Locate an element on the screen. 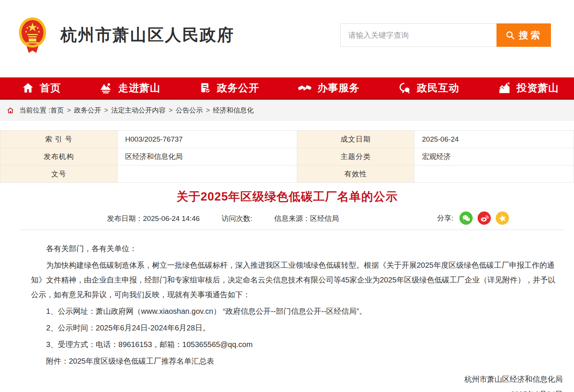 The height and width of the screenshot is (392, 574). paragraph-main: 为加快构建绿色低碳制造体系，树立一批绿色低碳标杆，深入推进我区工业领域绿色低碳转… is located at coordinates (292, 280).